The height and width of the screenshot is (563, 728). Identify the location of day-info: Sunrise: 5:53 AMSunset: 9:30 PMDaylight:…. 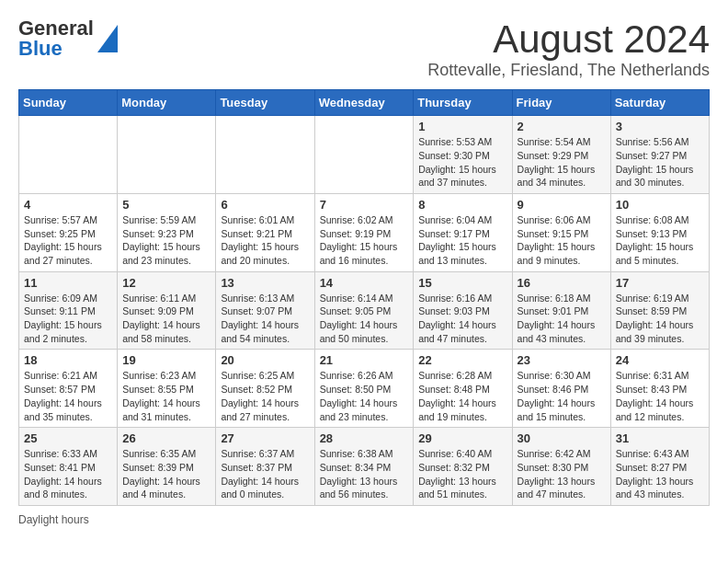
(462, 162).